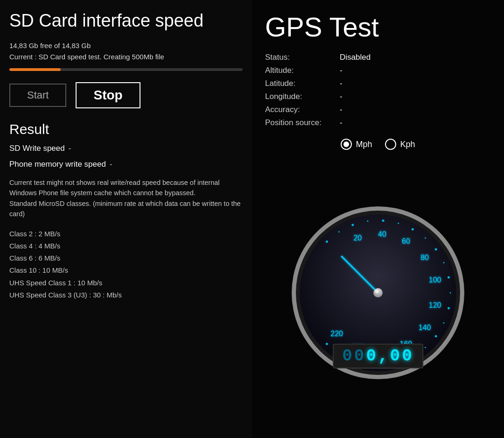 The image size is (504, 438). What do you see at coordinates (364, 145) in the screenshot?
I see `mph-label: Mph` at bounding box center [364, 145].